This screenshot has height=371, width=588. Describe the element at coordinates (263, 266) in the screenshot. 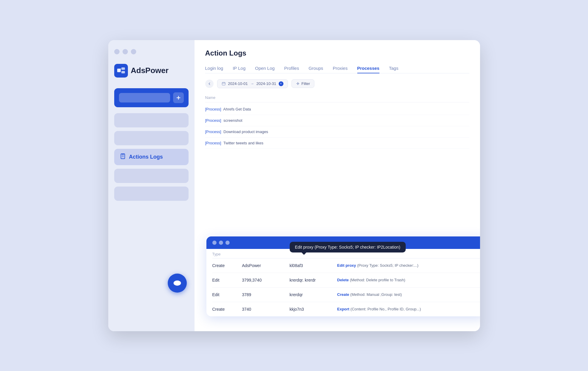

I see `row-1-id: AdsPower` at that location.